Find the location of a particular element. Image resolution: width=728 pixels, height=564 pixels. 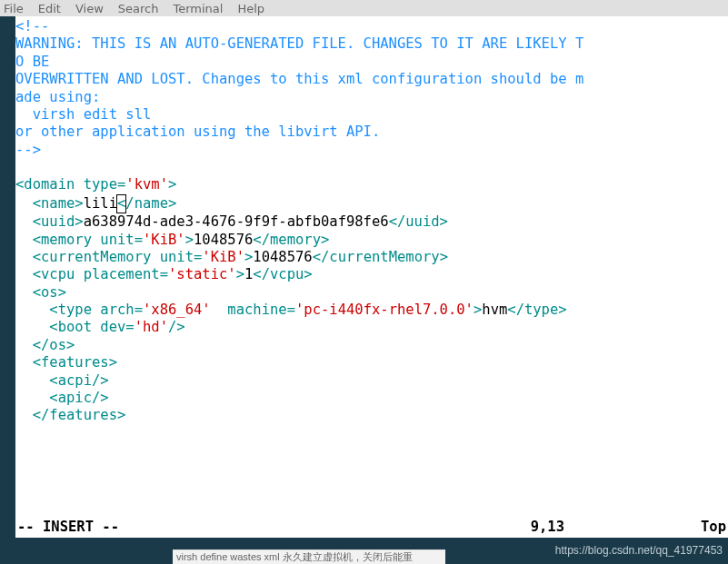

menu-edit: Edit is located at coordinates (49, 8).